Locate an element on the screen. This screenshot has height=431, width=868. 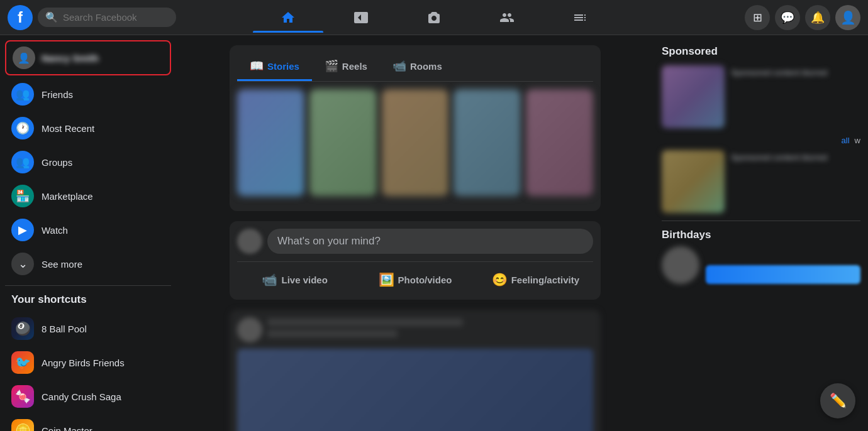
nav-home is located at coordinates (288, 18).